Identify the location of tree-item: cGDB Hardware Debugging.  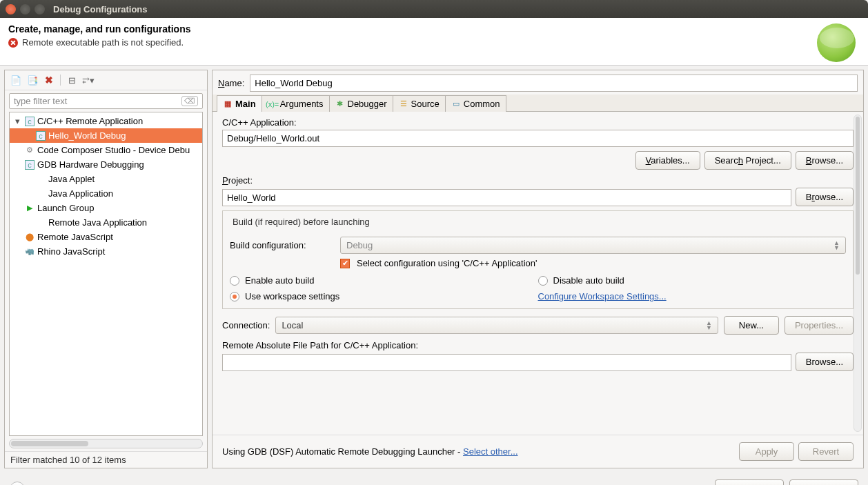
(106, 164).